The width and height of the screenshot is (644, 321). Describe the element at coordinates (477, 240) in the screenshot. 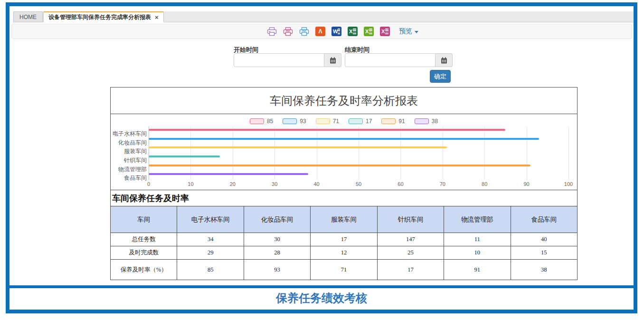

I see `table-cell: 11` at that location.